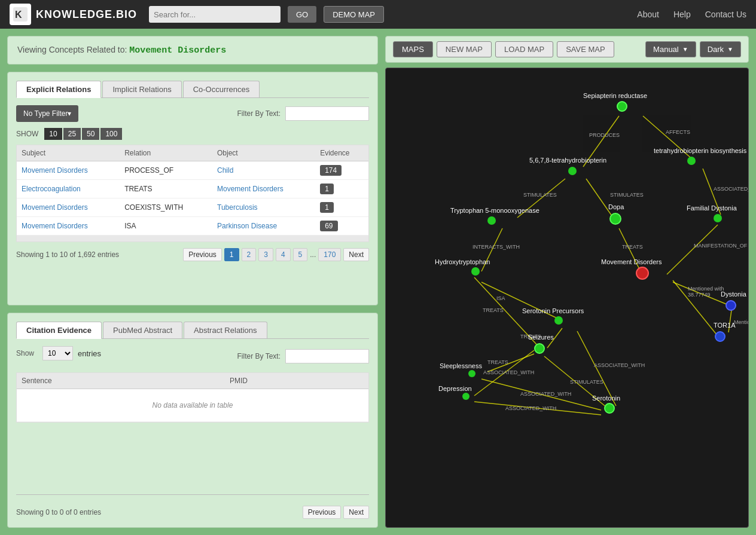 Image resolution: width=756 pixels, height=535 pixels. What do you see at coordinates (232, 255) in the screenshot?
I see `pagination-page-1: 1` at bounding box center [232, 255].